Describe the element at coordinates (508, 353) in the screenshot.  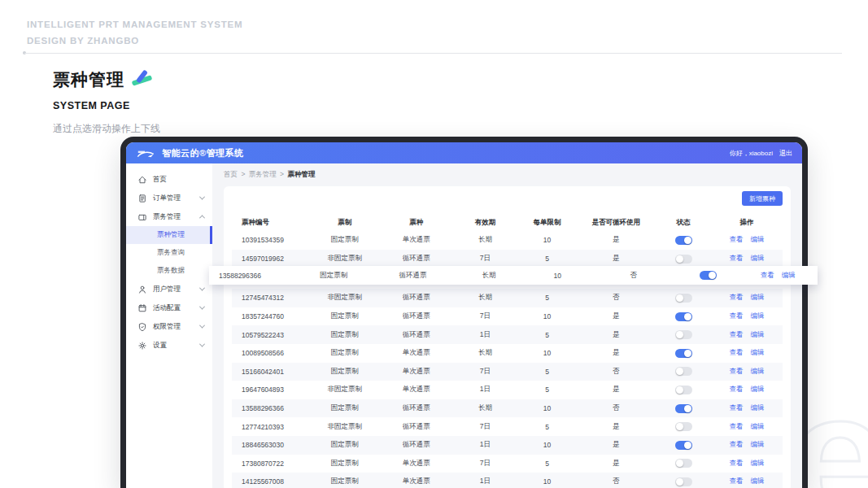
I see `table-row: 10089508566 固定票制 单次通票 长期 10 是 查看 编辑` at that location.